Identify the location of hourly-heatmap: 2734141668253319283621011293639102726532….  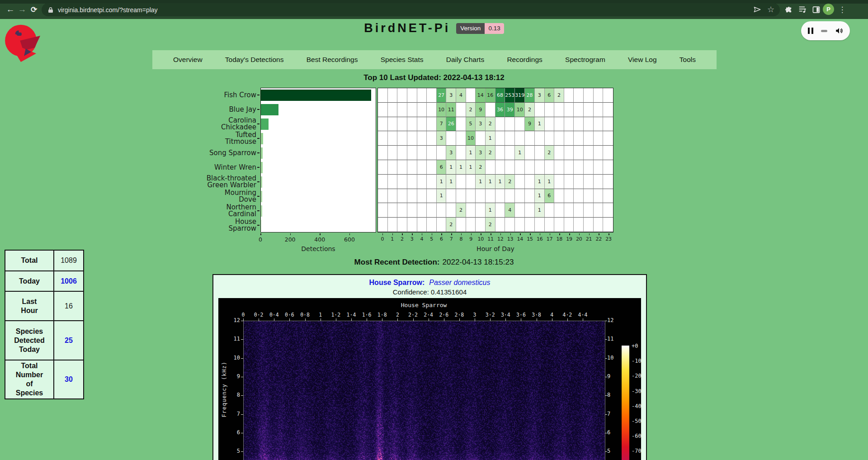
(495, 160).